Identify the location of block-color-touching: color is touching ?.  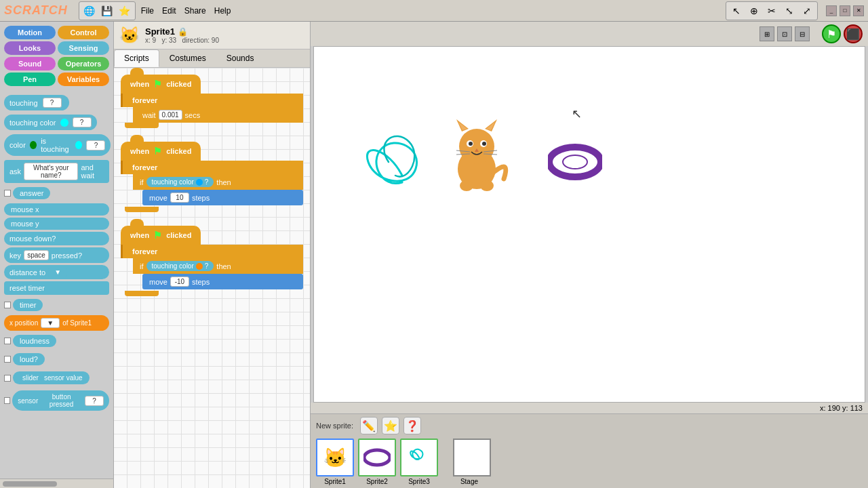
(57, 145).